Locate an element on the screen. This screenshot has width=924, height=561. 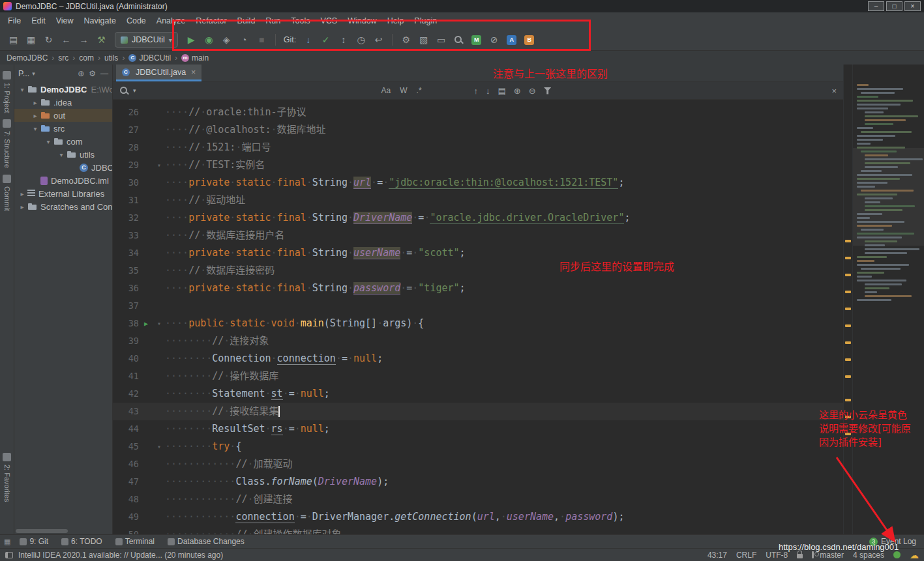
gutter: 43 is located at coordinates (139, 412).